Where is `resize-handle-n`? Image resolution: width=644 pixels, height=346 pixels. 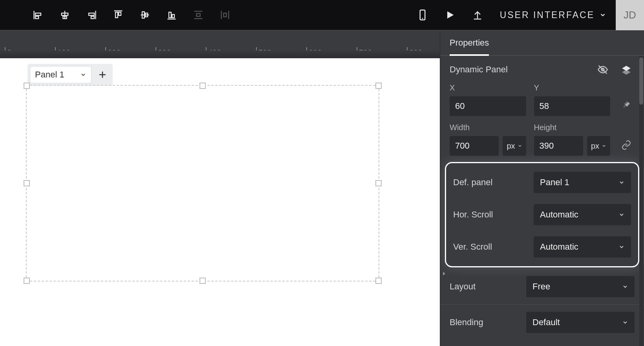 resize-handle-n is located at coordinates (203, 86).